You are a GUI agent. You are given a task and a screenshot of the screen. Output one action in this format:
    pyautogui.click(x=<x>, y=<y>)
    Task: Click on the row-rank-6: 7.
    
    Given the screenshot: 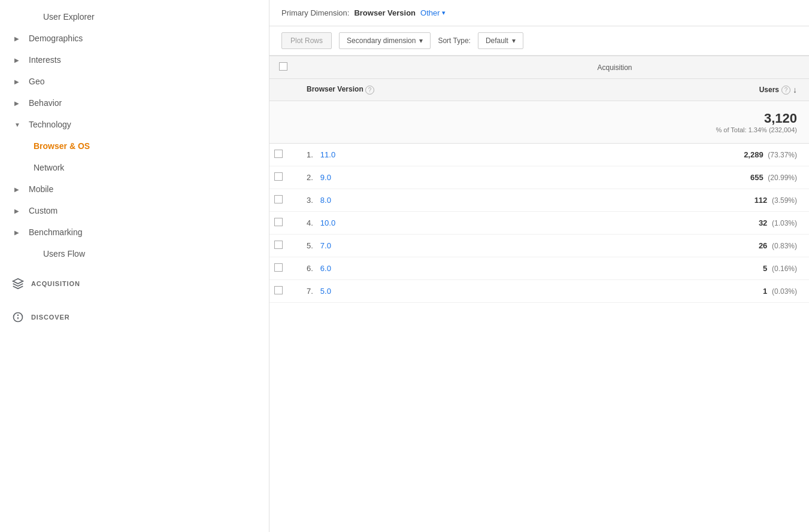 What is the action you would take?
    pyautogui.click(x=307, y=291)
    